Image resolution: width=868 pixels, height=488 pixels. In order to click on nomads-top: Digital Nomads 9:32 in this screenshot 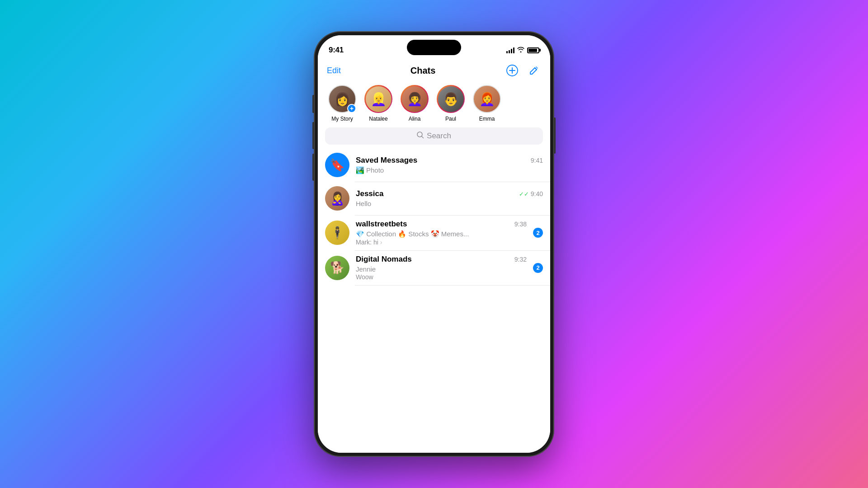, I will do `click(441, 259)`.